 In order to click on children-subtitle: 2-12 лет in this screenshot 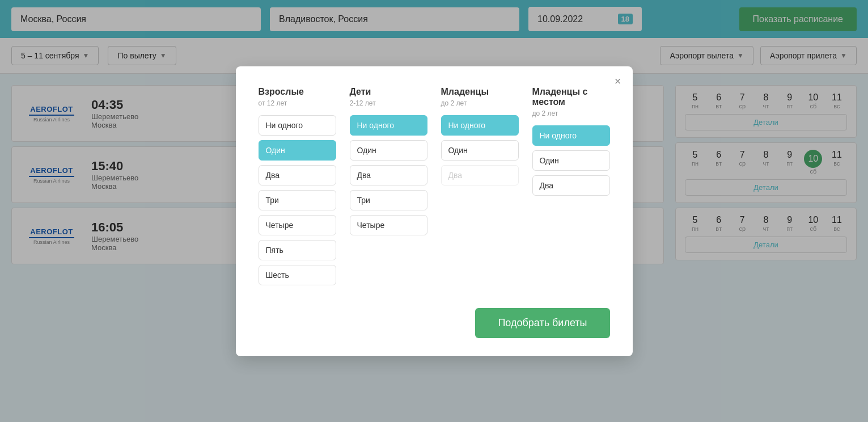, I will do `click(389, 103)`.